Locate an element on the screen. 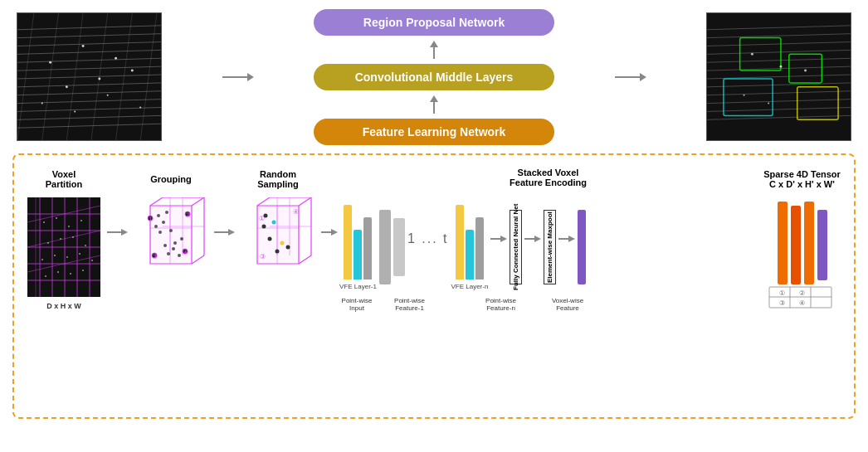 This screenshot has height=452, width=868. bar-gray is located at coordinates (368, 249).